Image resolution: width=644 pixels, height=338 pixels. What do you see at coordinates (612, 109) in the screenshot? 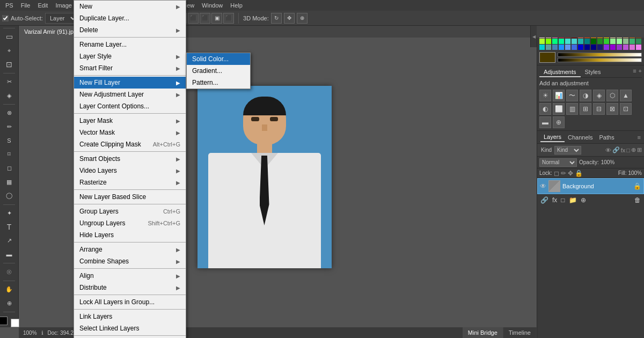
I see `posterize-adj-icon: ⊠` at bounding box center [612, 109].